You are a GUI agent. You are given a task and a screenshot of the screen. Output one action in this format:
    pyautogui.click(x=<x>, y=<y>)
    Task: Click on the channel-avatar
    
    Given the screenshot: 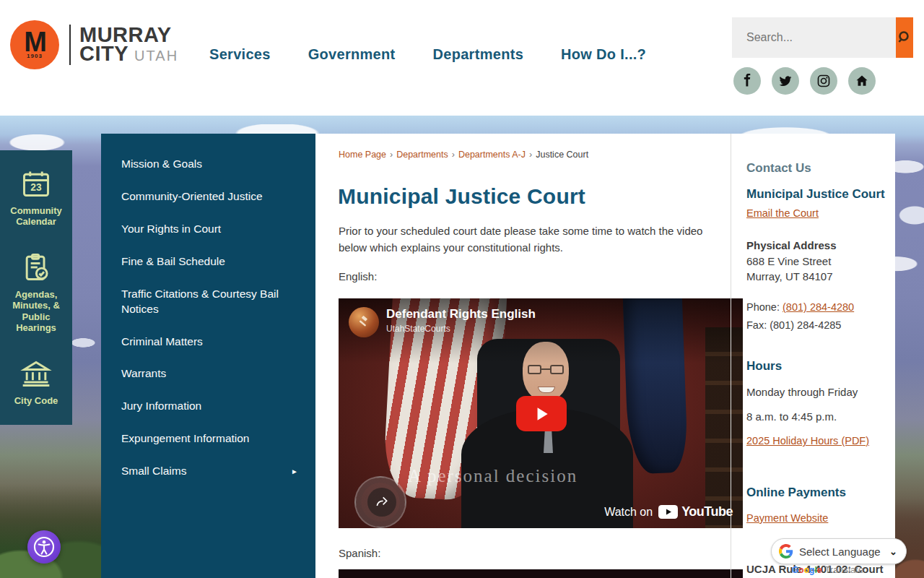 What is the action you would take?
    pyautogui.click(x=364, y=322)
    